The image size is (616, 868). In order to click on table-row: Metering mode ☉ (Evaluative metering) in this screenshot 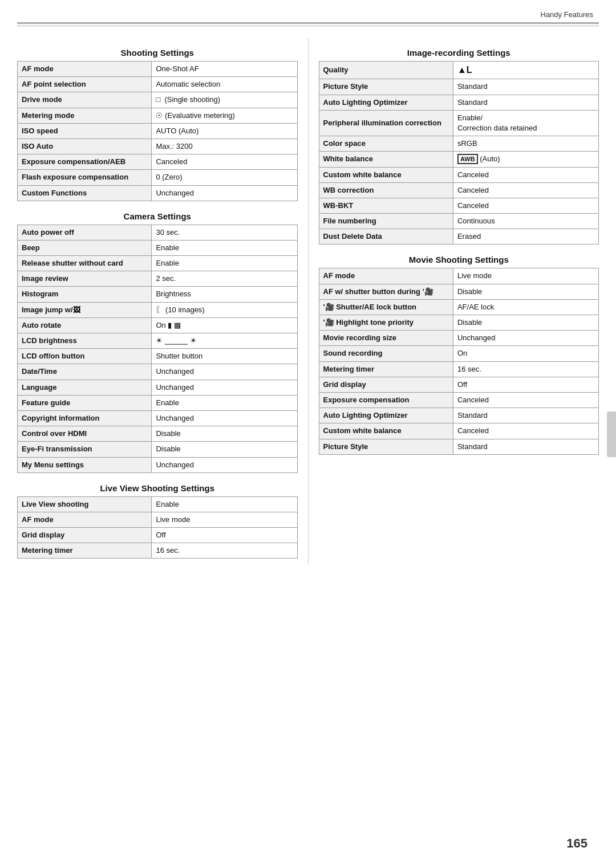, I will do `click(157, 115)`.